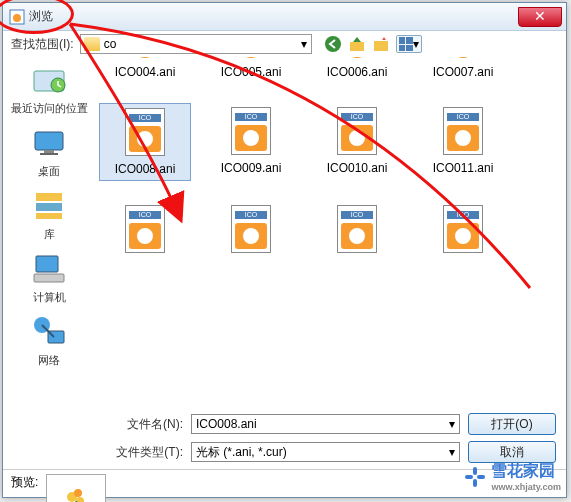 The height and width of the screenshot is (502, 571). Describe the element at coordinates (357, 70) in the screenshot. I see `file-item: ICOICO006.ani` at that location.